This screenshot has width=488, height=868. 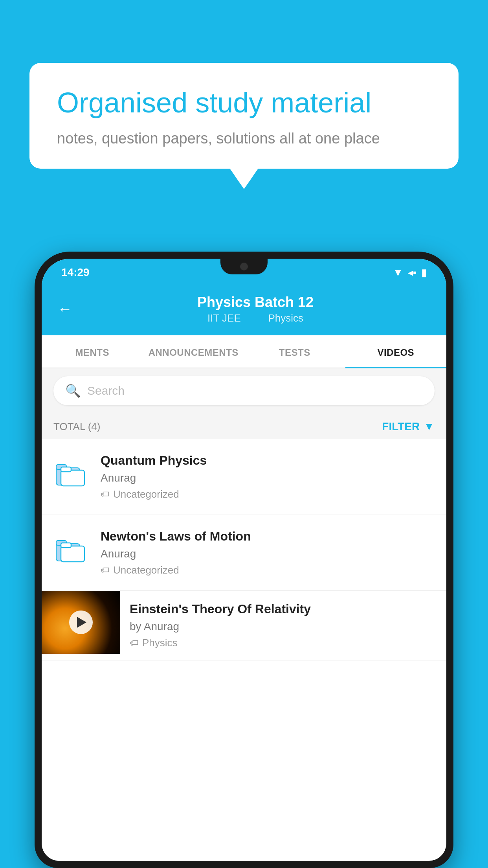 I want to click on search-container: 🔍 Search, so click(x=244, y=391).